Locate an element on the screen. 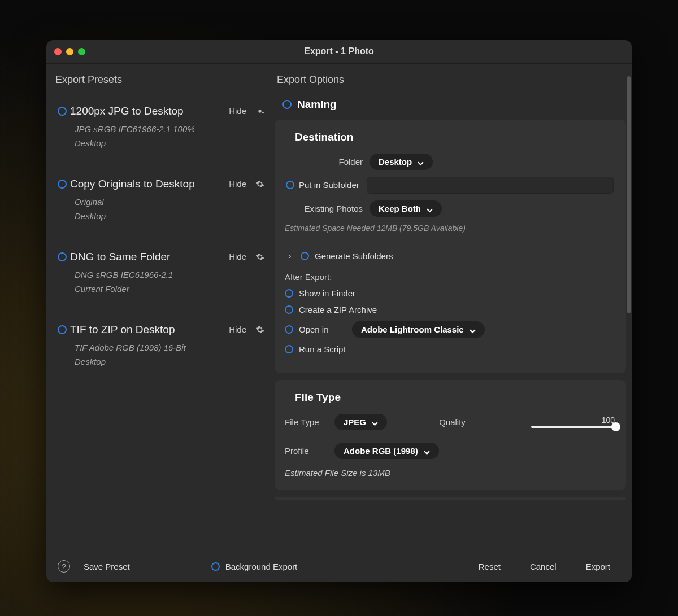 This screenshot has height=616, width=678. traffic-lights is located at coordinates (70, 52).